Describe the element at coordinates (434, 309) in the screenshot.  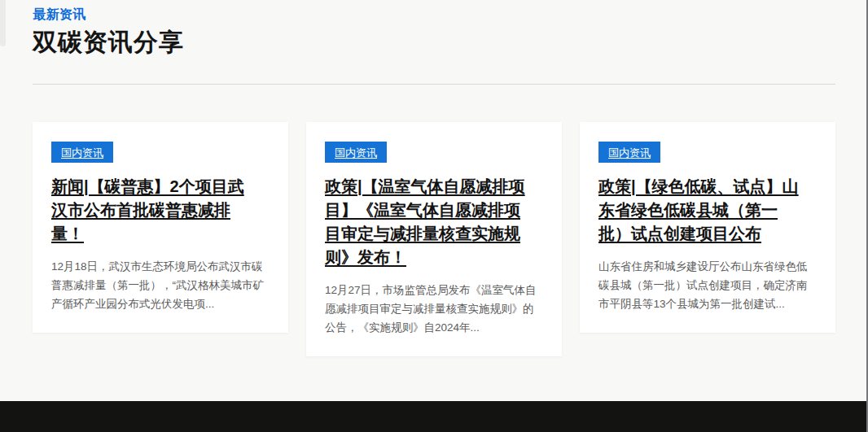
I see `article-excerpt: 12月27日，市场监管总局发布《温室气体自愿减排项目审定与减排量核查实施规则》的…` at that location.